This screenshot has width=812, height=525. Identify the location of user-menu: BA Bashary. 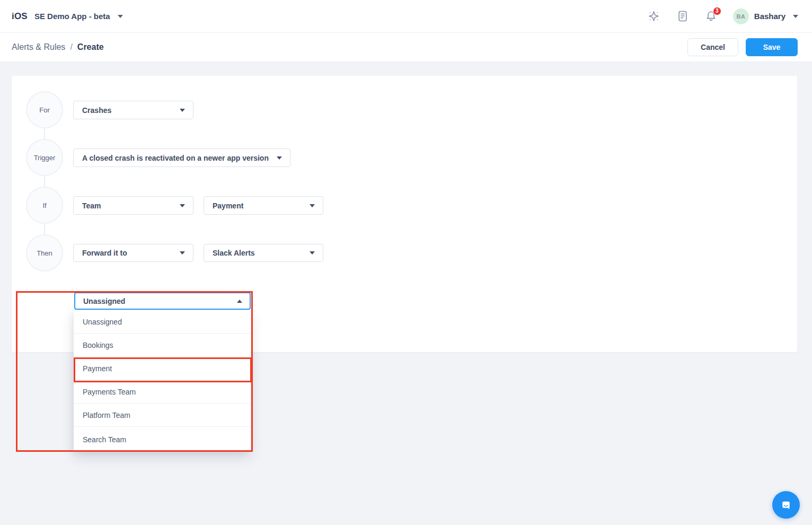
(765, 16).